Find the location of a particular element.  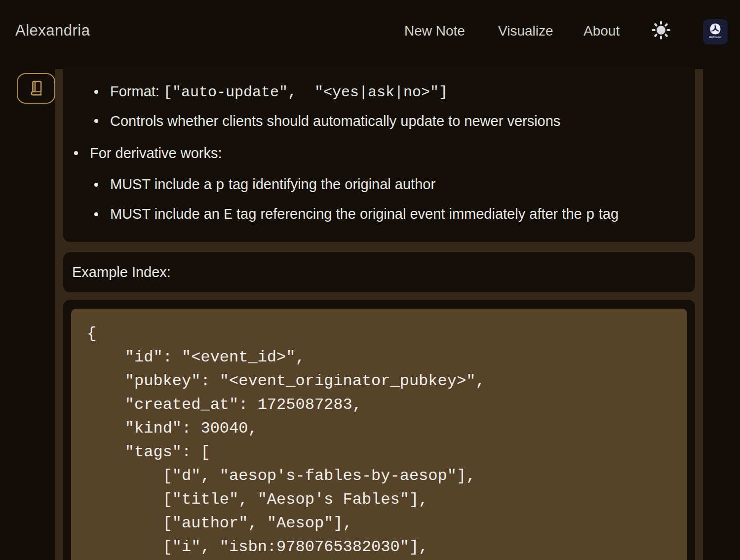

code-line: "kind": 30040, is located at coordinates (385, 429).